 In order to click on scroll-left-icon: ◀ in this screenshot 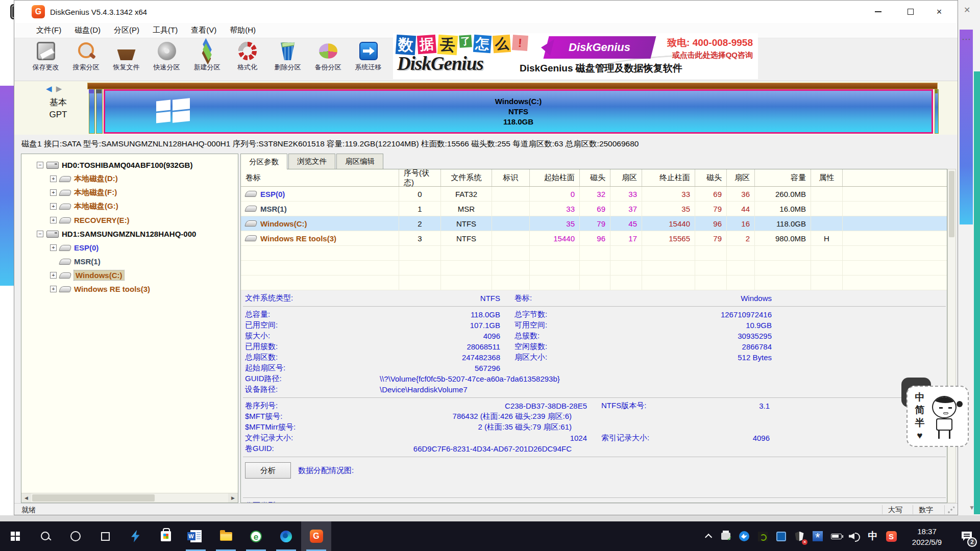, I will do `click(27, 498)`.